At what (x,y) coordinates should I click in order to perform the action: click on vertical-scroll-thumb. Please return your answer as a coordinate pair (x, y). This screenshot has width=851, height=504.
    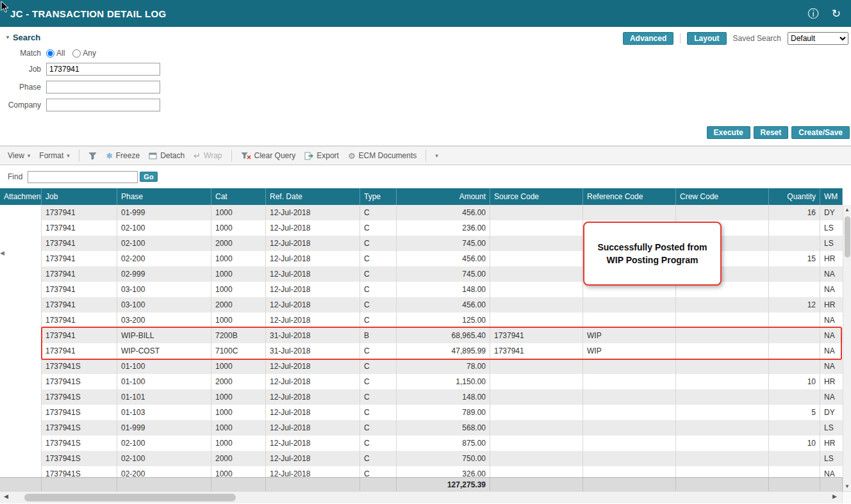
    Looking at the image, I should click on (847, 237).